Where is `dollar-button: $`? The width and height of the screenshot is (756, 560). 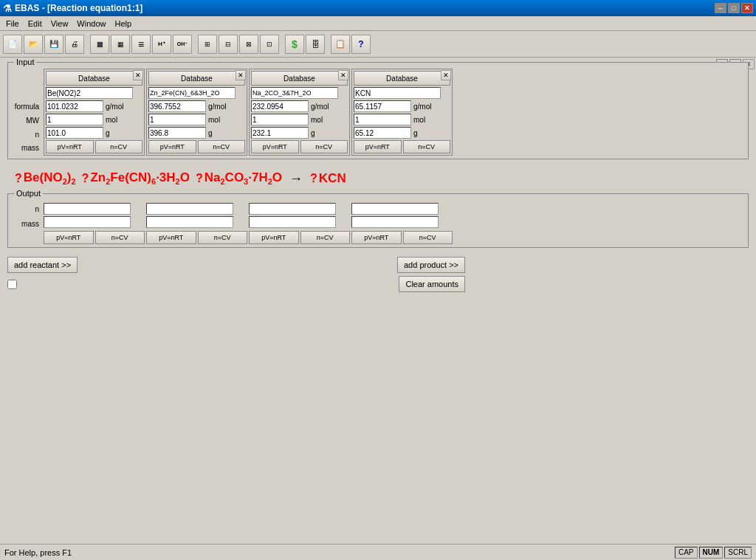
dollar-button: $ is located at coordinates (295, 44).